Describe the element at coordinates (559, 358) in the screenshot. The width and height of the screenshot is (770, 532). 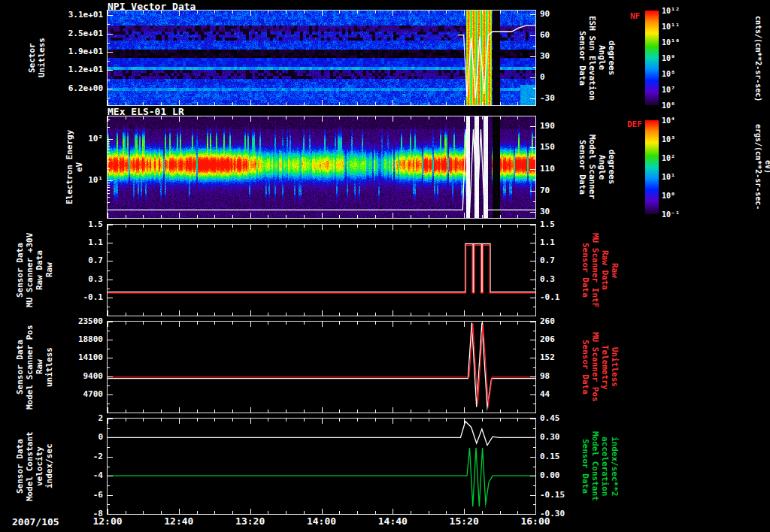
I see `tick-label: 152` at that location.